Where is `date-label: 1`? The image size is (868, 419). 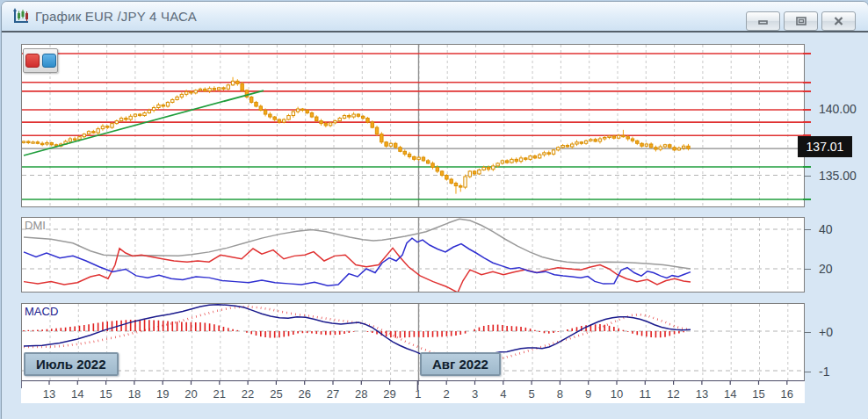
date-label: 1 is located at coordinates (418, 394).